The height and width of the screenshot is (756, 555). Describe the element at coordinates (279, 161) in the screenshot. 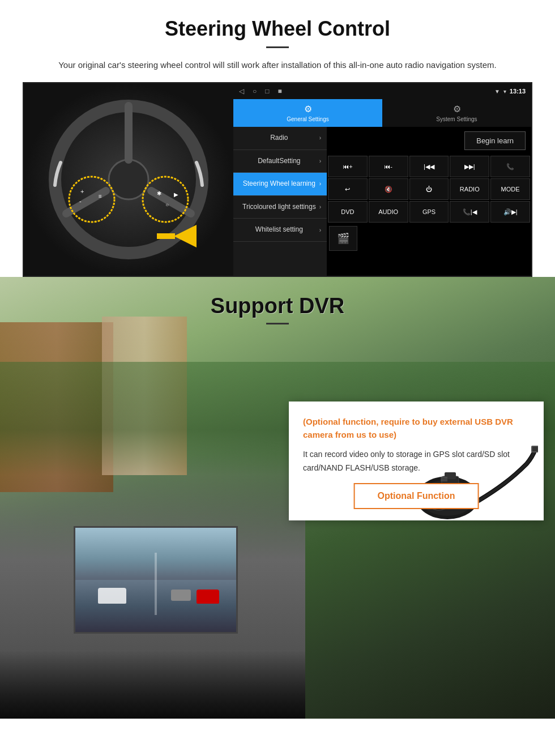

I see `menu-default-label: DefaultSetting` at that location.